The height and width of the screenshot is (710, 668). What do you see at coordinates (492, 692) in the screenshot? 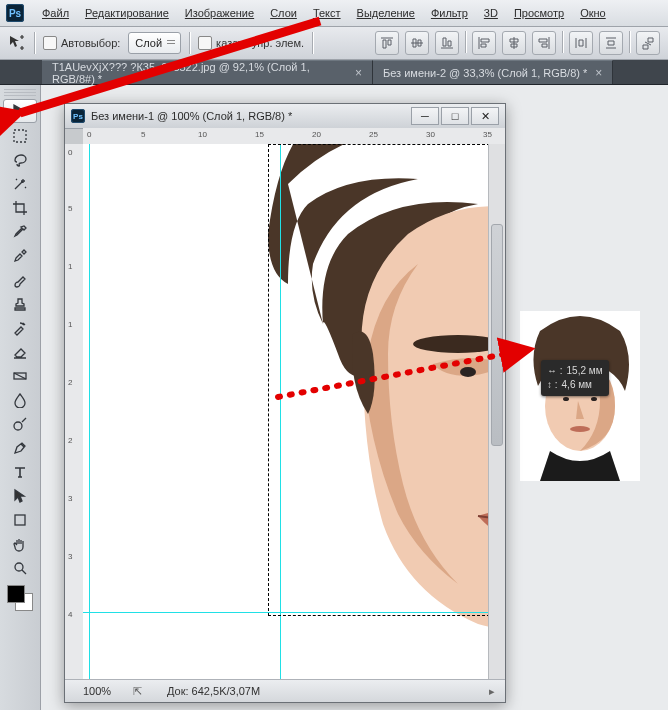
I see `status-menu-button: ▸` at bounding box center [492, 692].